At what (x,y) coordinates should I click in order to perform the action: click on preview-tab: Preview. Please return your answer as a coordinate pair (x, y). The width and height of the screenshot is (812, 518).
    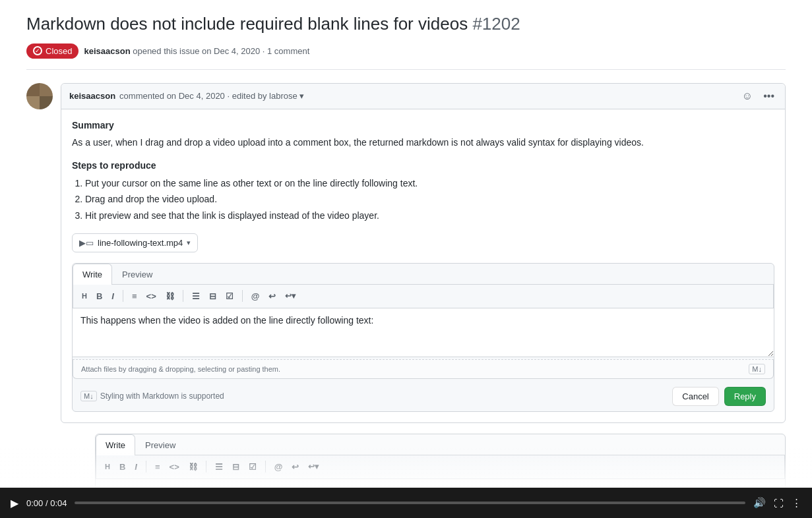
    Looking at the image, I should click on (137, 274).